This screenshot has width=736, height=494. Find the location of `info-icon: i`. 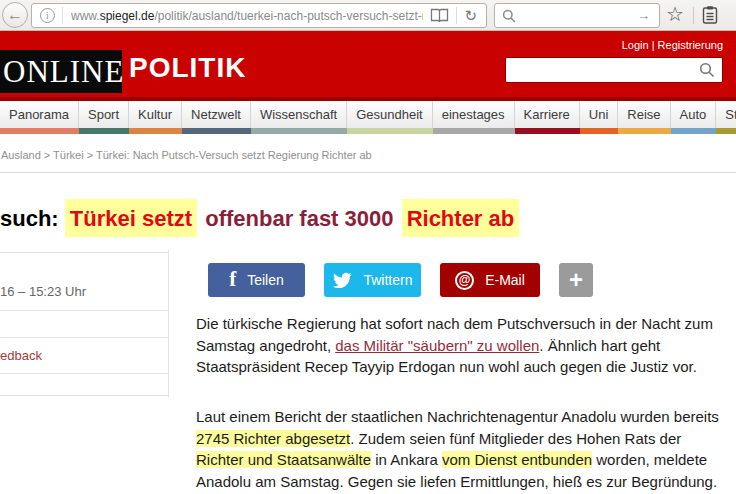

info-icon: i is located at coordinates (48, 16).